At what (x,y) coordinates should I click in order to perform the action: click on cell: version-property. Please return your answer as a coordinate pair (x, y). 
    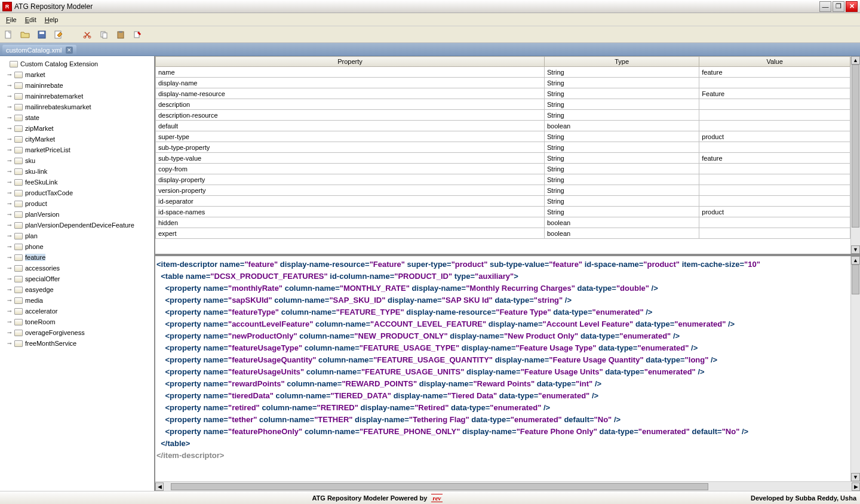
    Looking at the image, I should click on (350, 190).